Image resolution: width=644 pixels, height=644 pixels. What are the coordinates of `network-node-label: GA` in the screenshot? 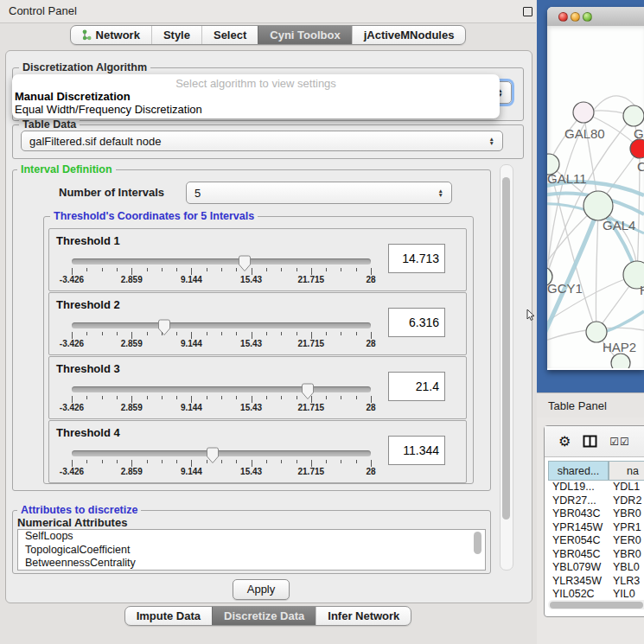 It's located at (639, 133).